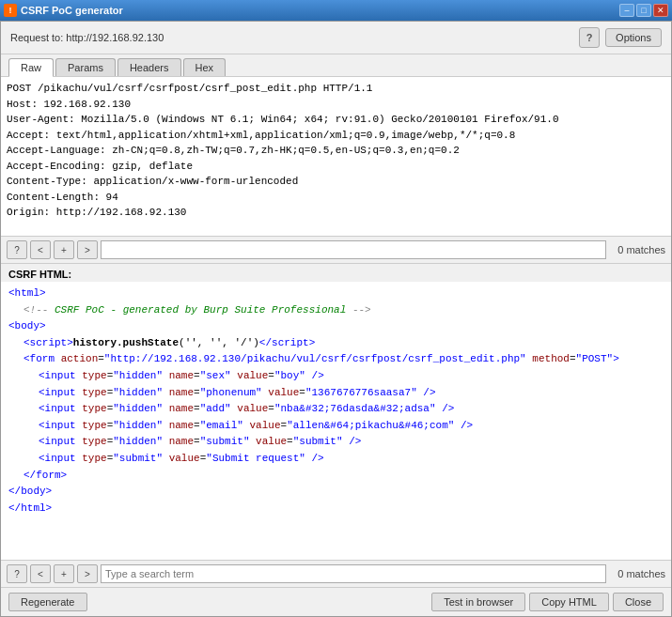  What do you see at coordinates (627, 10) in the screenshot?
I see `minimize-button: –` at bounding box center [627, 10].